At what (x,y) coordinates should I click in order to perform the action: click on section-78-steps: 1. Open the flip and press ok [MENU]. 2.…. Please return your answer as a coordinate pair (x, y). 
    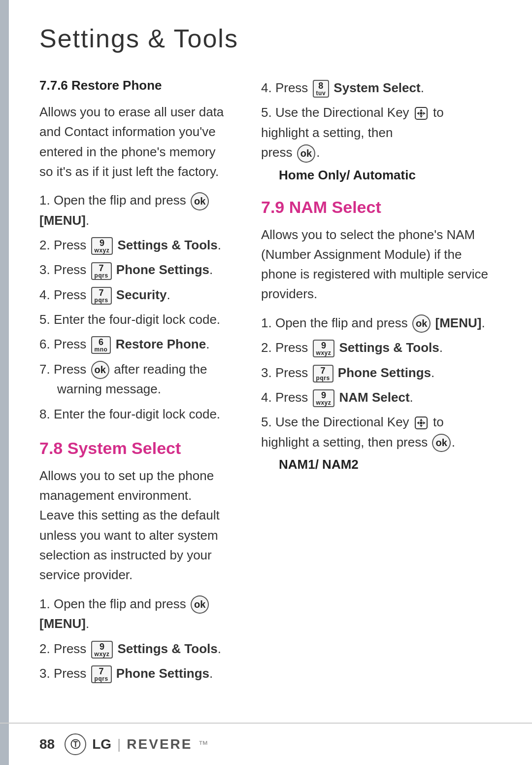
    Looking at the image, I should click on (133, 639).